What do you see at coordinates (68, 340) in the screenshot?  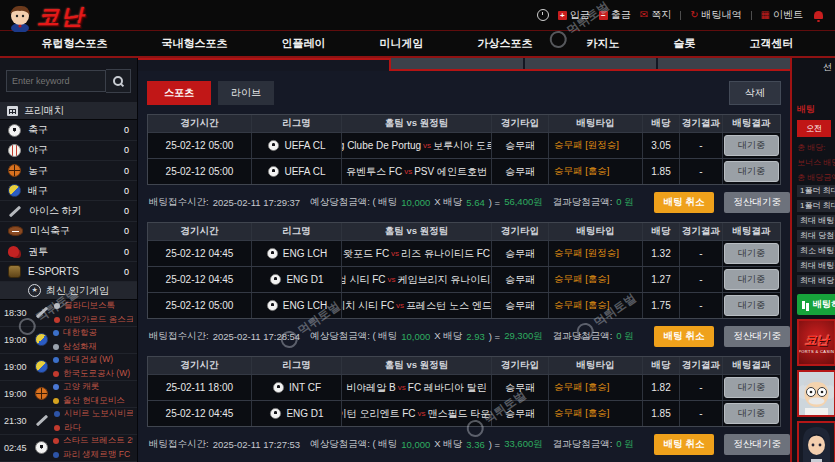 I see `popular-game-row: 19:00 대한항공 삼성화재` at bounding box center [68, 340].